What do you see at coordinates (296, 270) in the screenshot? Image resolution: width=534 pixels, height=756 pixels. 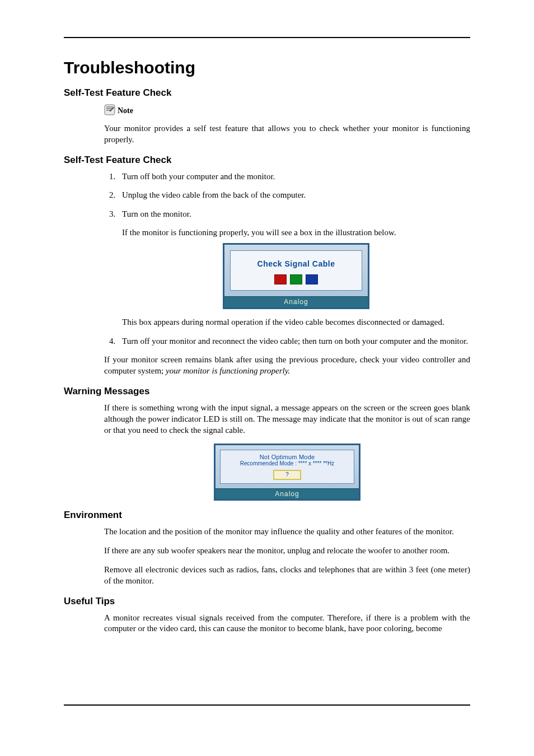 I see `osd-check-signal-inner: Check Signal Cable` at bounding box center [296, 270].